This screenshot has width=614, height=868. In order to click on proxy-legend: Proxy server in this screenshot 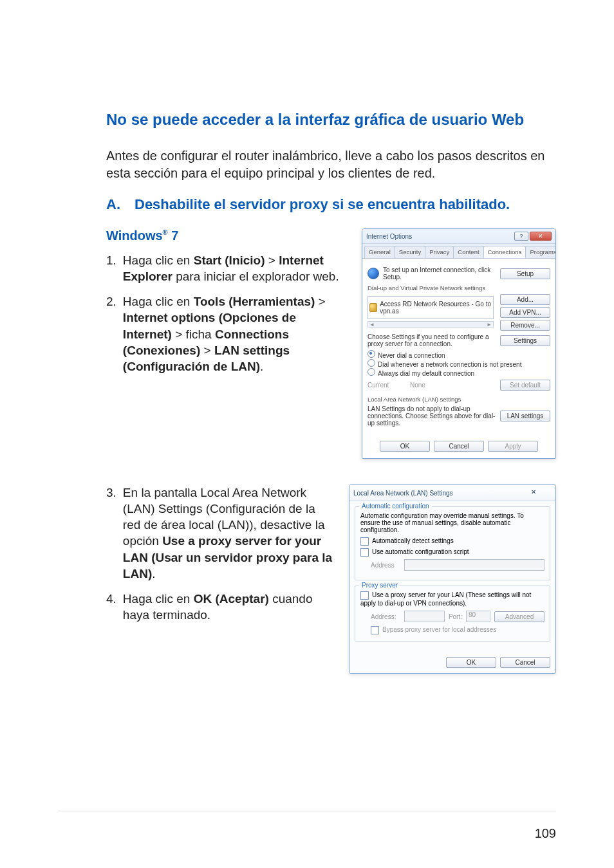, I will do `click(380, 586)`.